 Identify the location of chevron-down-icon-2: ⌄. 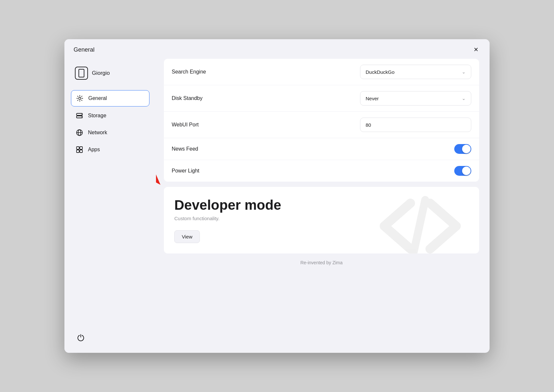
(464, 98).